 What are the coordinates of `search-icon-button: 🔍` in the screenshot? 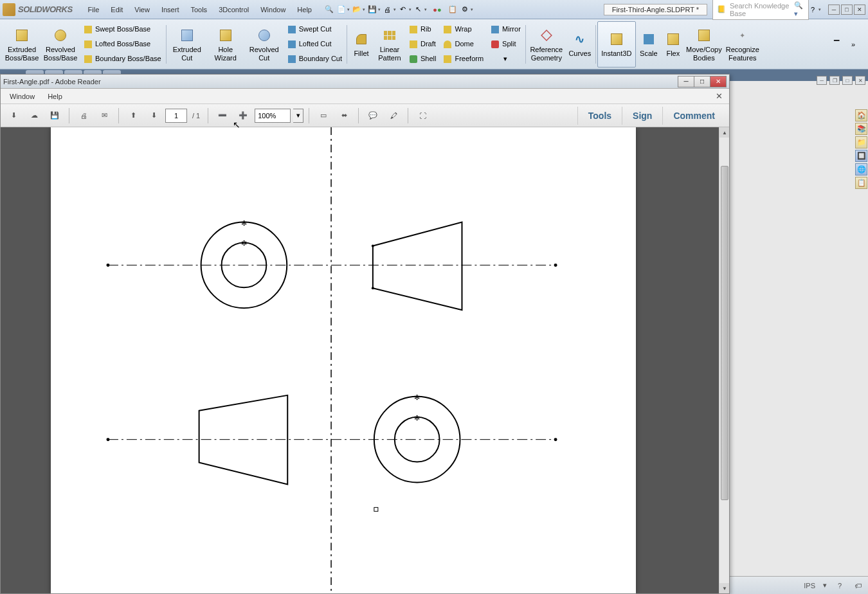 It's located at (329, 10).